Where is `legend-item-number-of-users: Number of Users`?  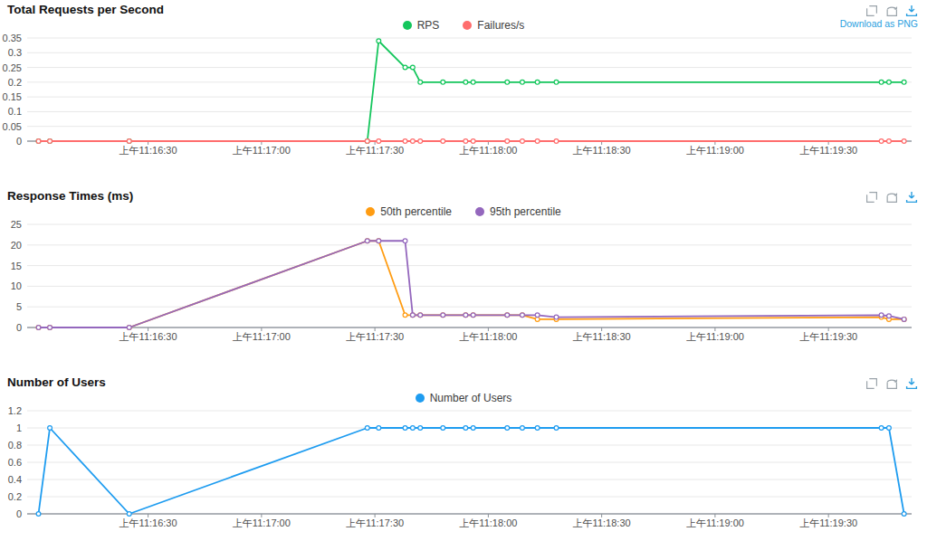 legend-item-number-of-users: Number of Users is located at coordinates (464, 398).